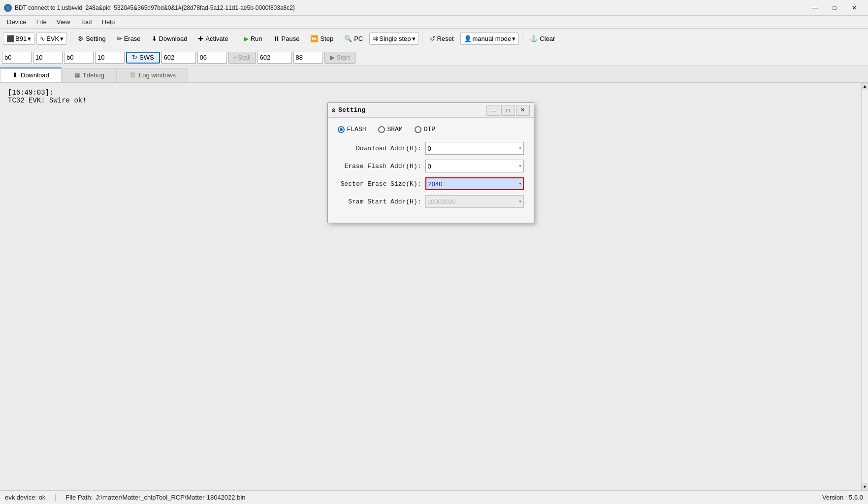  What do you see at coordinates (865, 487) in the screenshot?
I see `scroll-down-arrow: ▼` at bounding box center [865, 487].